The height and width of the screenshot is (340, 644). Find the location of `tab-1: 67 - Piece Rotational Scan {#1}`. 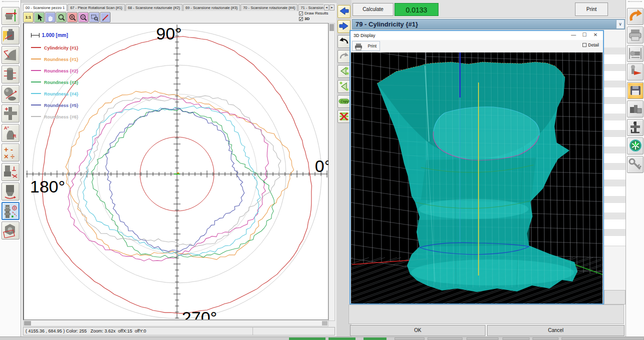

tab-1: 67 - Piece Rotational Scan {#1} is located at coordinates (96, 8).